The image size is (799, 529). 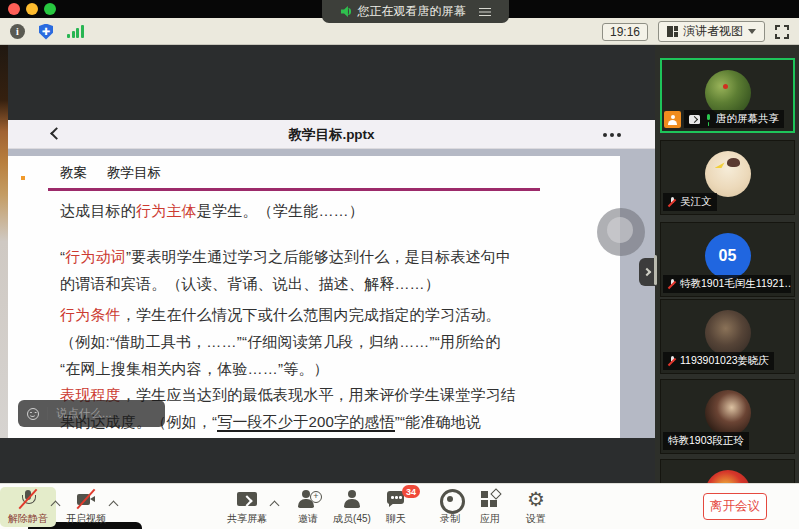 I want to click on document-title: 教学目标.pptx, so click(x=332, y=135).